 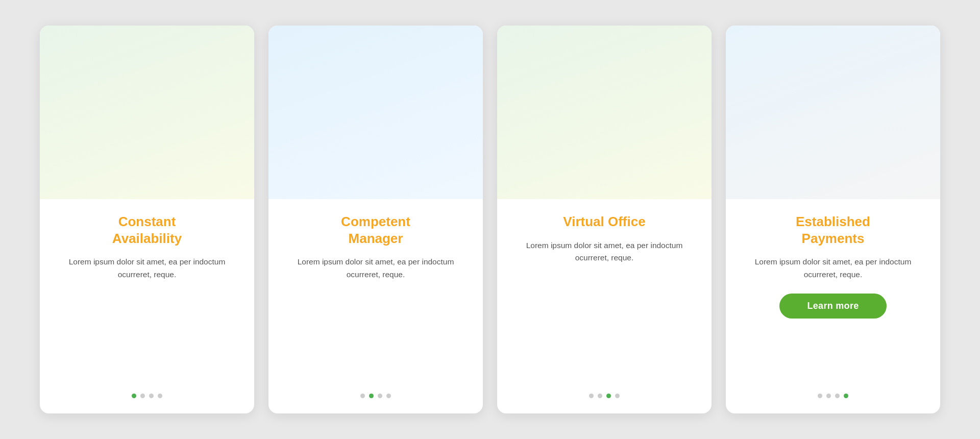 I want to click on card-2-content: CompetentManager Lorem ipsum dolor sit a…, so click(x=376, y=299).